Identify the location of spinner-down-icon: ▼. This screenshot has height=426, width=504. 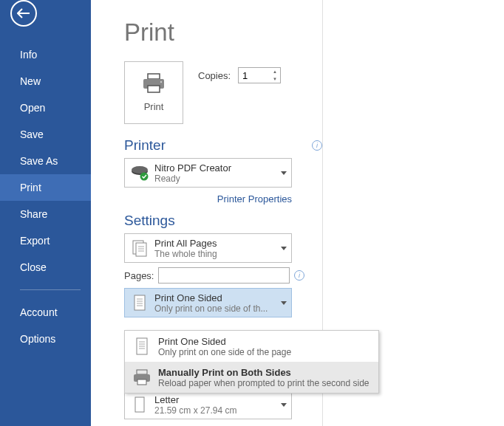
(275, 79).